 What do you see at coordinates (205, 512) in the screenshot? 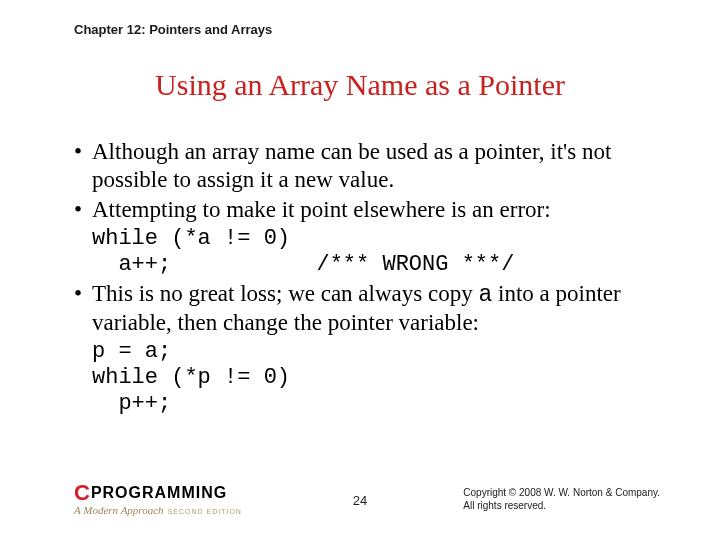
I see `logo-edition: SECOND EDITION` at bounding box center [205, 512].